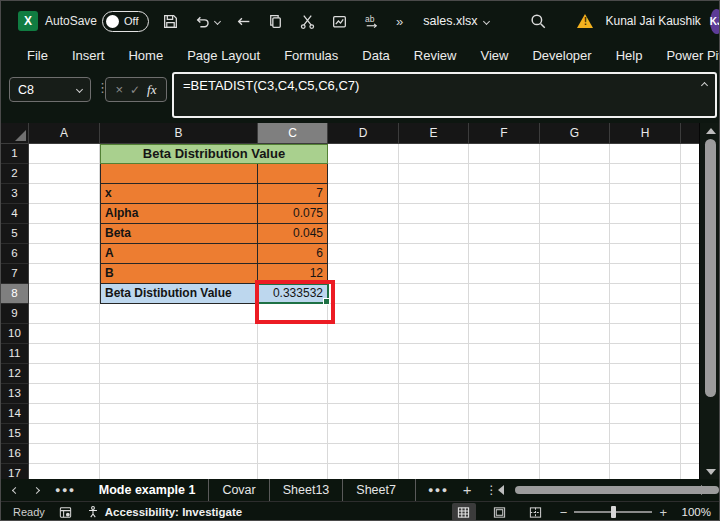  Describe the element at coordinates (293, 234) in the screenshot. I see `param-value-cell: 0.045` at that location.